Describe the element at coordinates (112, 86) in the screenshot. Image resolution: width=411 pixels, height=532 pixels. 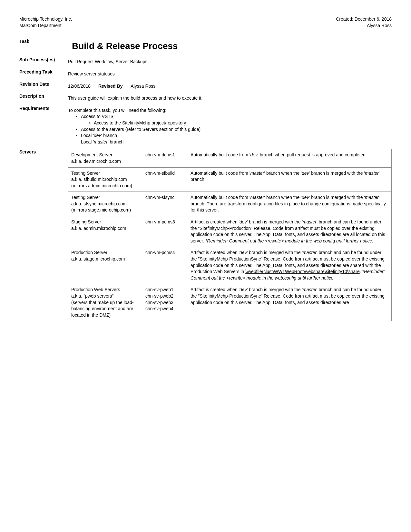
I see `label-revised-by: Revised By` at that location.